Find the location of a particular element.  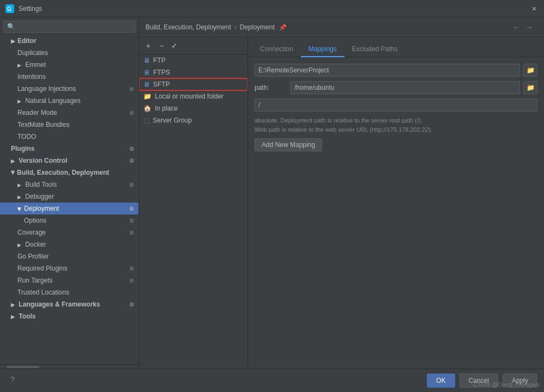

sidebar-item-build-tools: ▶ Build Tools ⚙ is located at coordinates (69, 185).